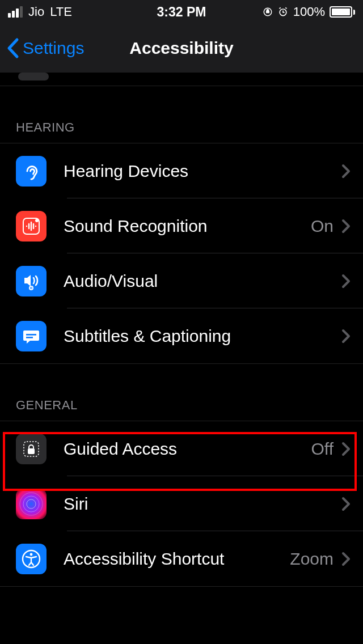 Image resolution: width=363 pixels, height=644 pixels. I want to click on row-label: Audio/Visual, so click(202, 281).